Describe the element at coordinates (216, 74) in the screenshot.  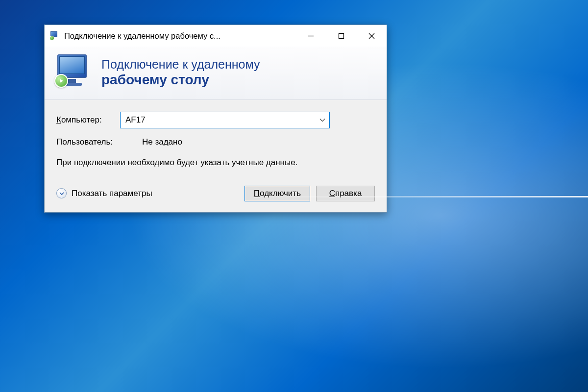
I see `header-panel: Подключение к удаленному рабочему столу` at that location.